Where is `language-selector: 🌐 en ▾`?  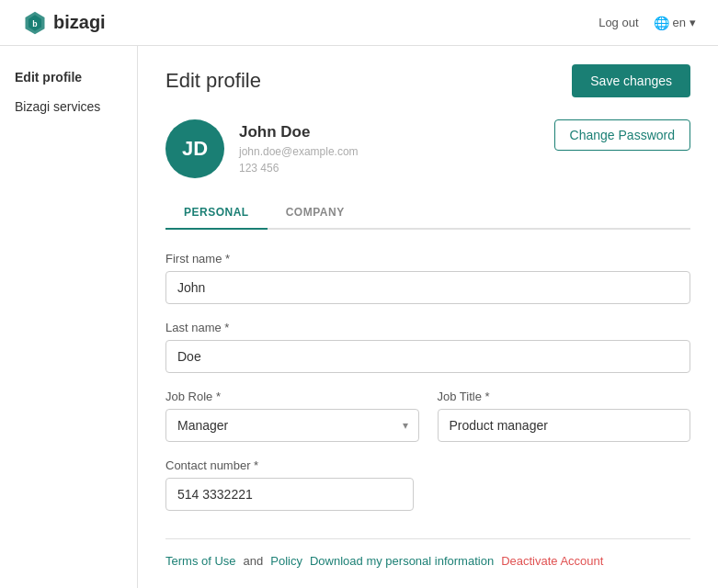
language-selector: 🌐 en ▾ is located at coordinates (675, 23).